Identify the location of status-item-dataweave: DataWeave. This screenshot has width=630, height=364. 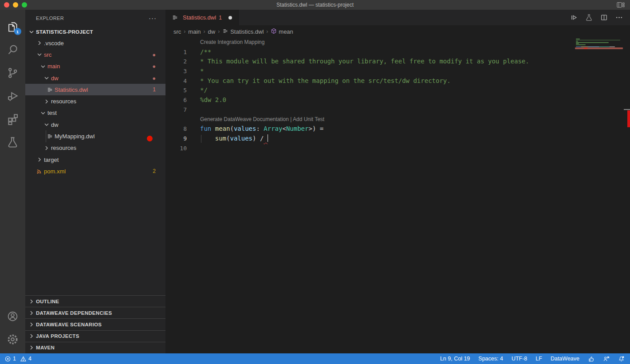
(565, 359).